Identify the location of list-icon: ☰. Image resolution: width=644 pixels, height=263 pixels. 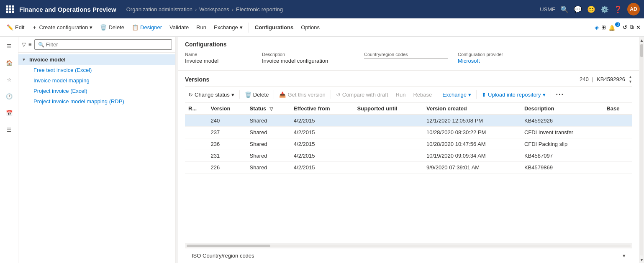
(9, 130).